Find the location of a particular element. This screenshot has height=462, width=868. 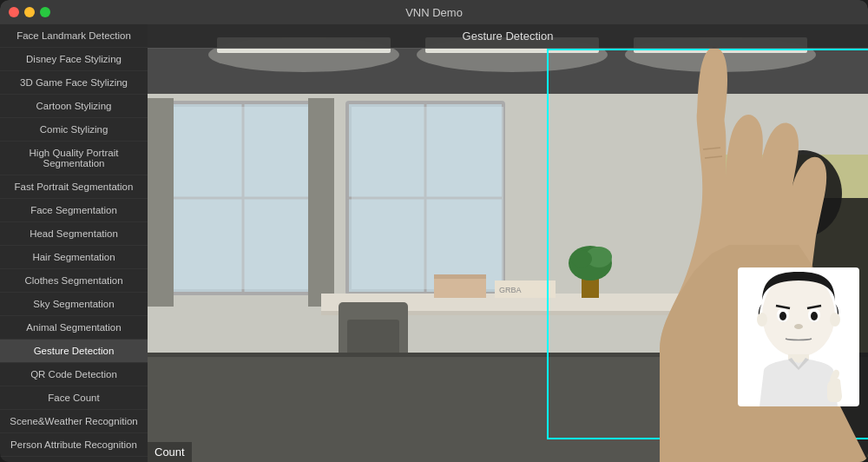

count-label: Count is located at coordinates (170, 452).